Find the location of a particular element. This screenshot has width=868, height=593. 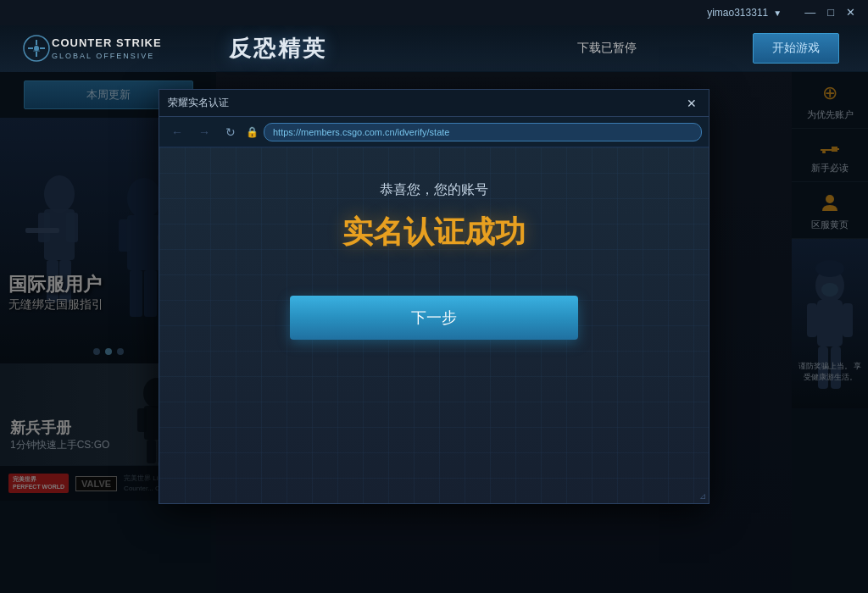

logo-text: COUNTER STRIKE GLOBAL OFFENSIVE is located at coordinates (107, 48).